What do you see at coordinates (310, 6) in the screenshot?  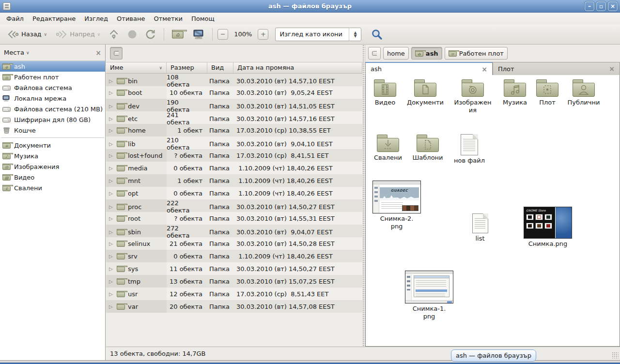 I see `title-bar: ash — файлов браузър – ▫ ×` at bounding box center [310, 6].